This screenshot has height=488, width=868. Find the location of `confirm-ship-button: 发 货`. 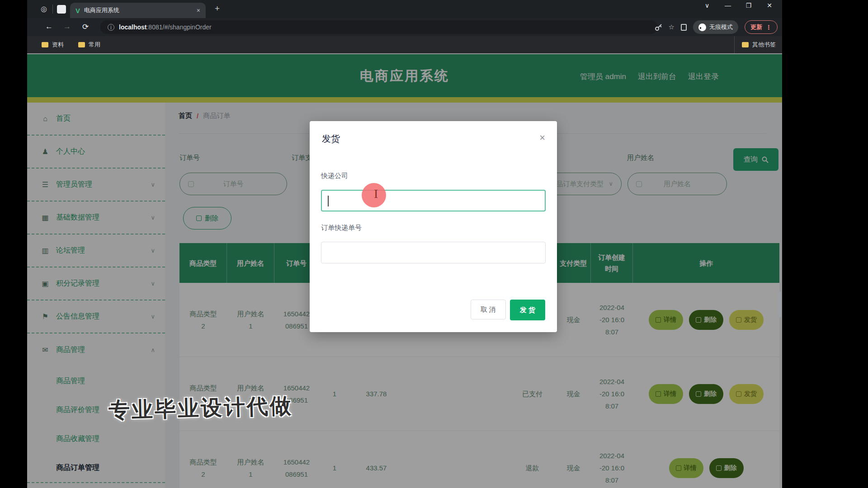

confirm-ship-button: 发 货 is located at coordinates (528, 310).